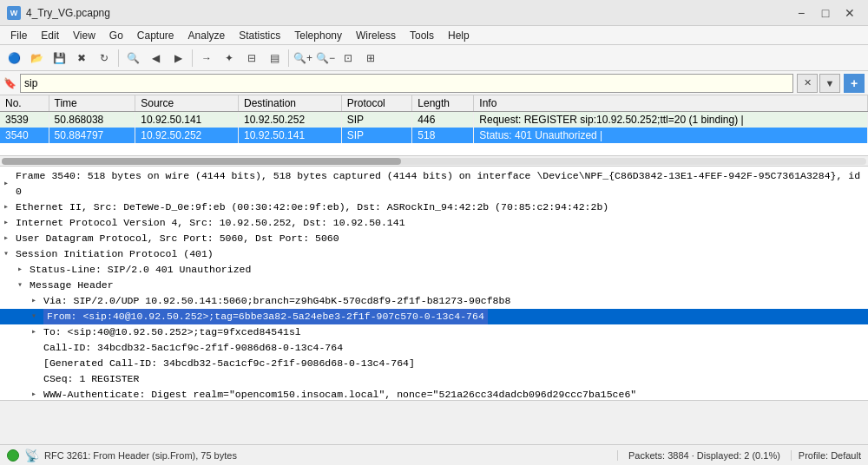 This screenshot has height=465, width=868. What do you see at coordinates (705, 455) in the screenshot?
I see `status-center: Packets: 3884 · Displayed: 2 (0.1%)` at bounding box center [705, 455].